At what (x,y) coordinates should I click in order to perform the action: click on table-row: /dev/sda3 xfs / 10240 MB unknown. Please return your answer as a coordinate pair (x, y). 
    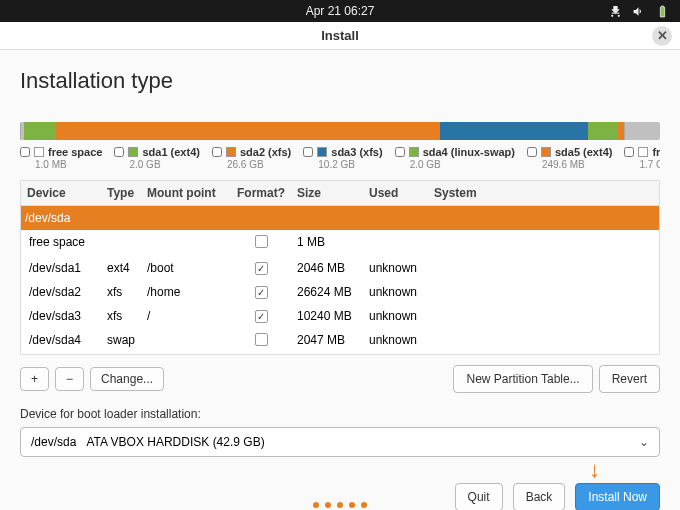
    Looking at the image, I should click on (340, 316).